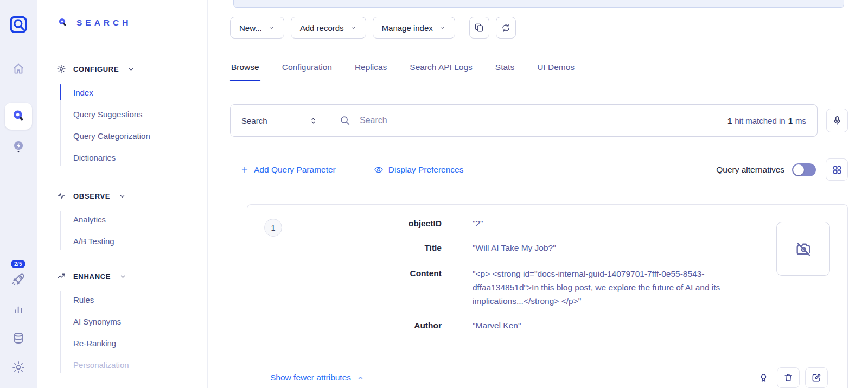  I want to click on new-button: New..., so click(257, 28).